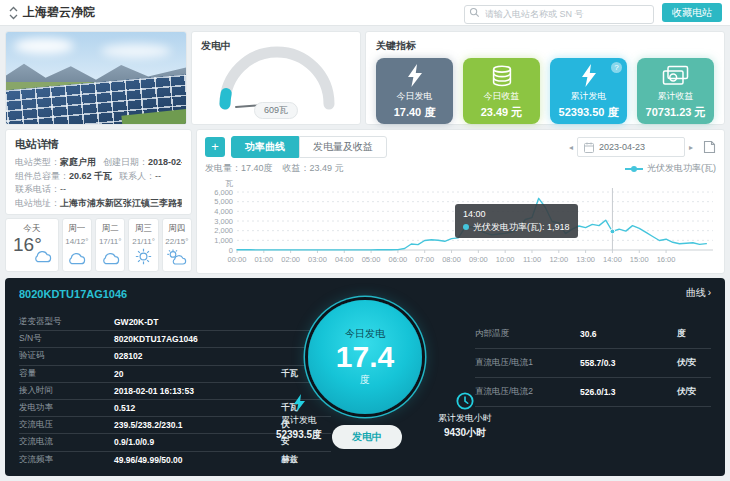 The width and height of the screenshot is (730, 481). Describe the element at coordinates (698, 293) in the screenshot. I see `curve-link: 曲线›` at that location.